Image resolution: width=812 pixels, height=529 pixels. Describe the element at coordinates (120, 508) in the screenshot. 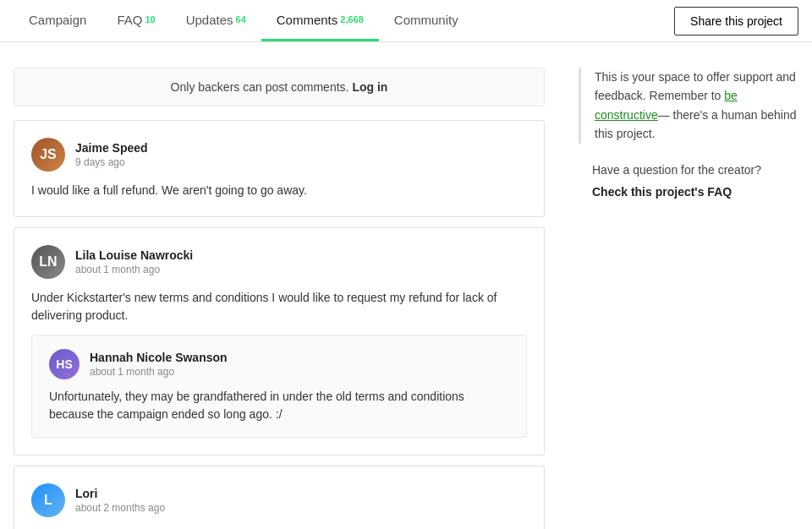

I see `comment-time: about 2 months ago` at that location.